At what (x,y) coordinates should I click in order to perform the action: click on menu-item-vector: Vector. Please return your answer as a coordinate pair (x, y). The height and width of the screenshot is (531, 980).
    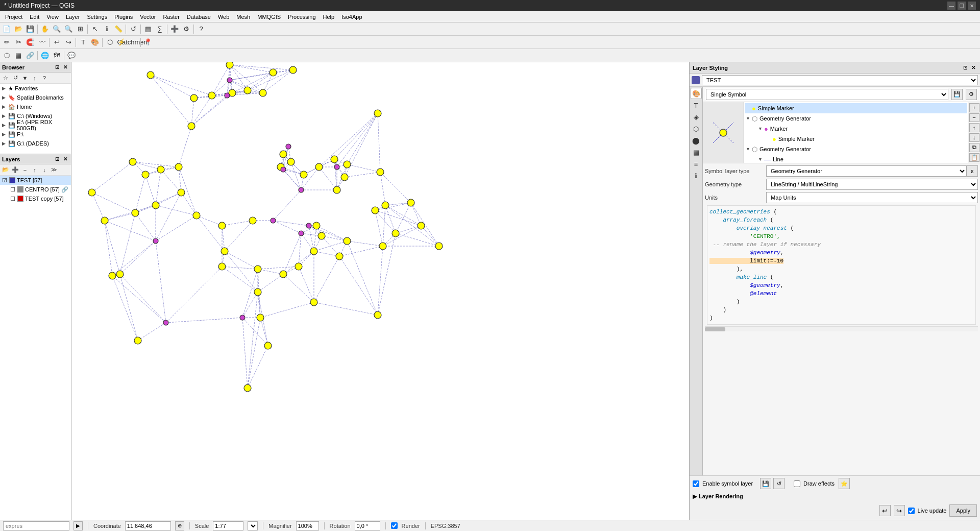
    Looking at the image, I should click on (148, 17).